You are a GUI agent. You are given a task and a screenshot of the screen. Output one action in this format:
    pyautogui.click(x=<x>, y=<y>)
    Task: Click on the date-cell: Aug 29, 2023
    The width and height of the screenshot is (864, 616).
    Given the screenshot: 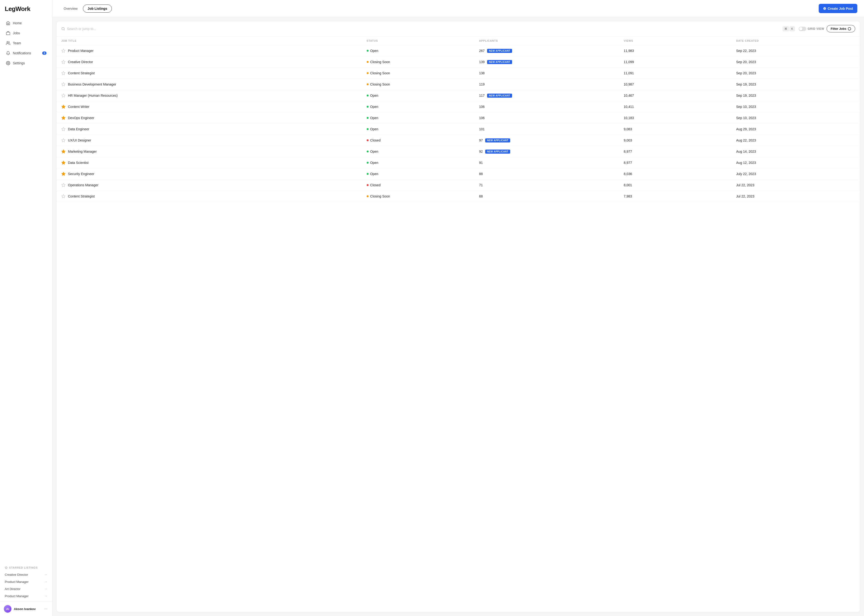 What is the action you would take?
    pyautogui.click(x=796, y=129)
    